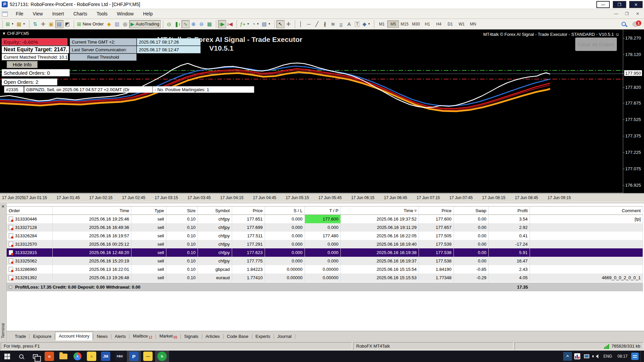 This screenshot has width=644, height=362. What do you see at coordinates (333, 24) in the screenshot?
I see `fibonacci-button: ≋` at bounding box center [333, 24].